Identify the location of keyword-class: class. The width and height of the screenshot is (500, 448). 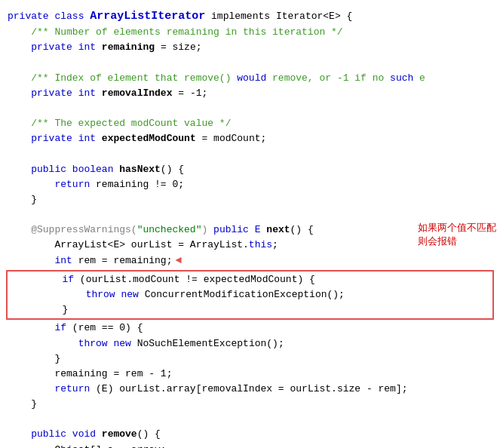
(72, 17).